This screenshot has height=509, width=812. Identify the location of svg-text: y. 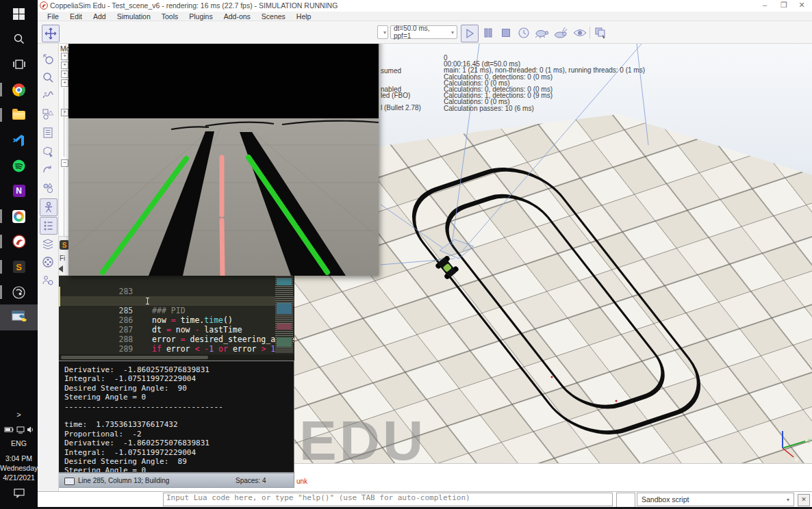
(809, 440).